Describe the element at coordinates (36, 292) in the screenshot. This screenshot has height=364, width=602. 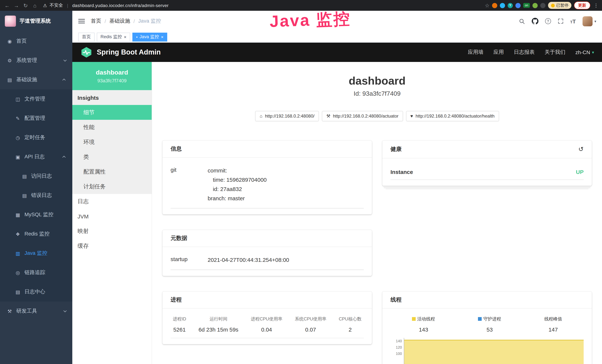
I see `sidebar-item-log-center: ▤ 日志中心` at that location.